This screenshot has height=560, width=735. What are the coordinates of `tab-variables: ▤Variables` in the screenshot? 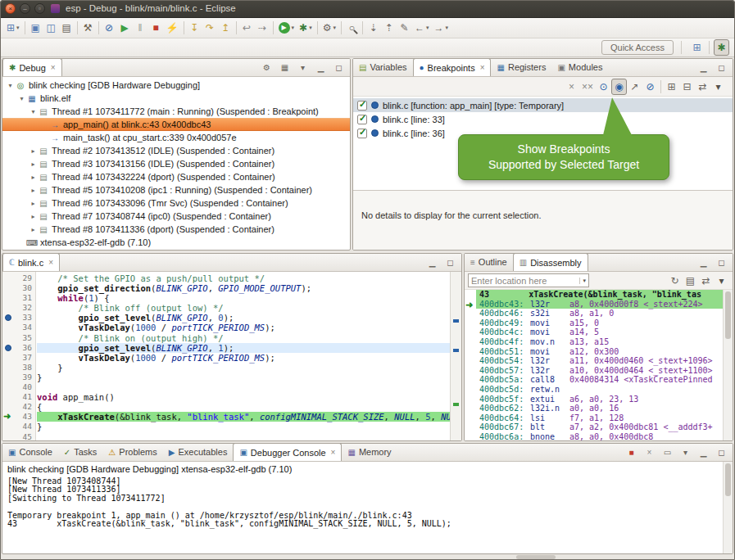 It's located at (383, 67).